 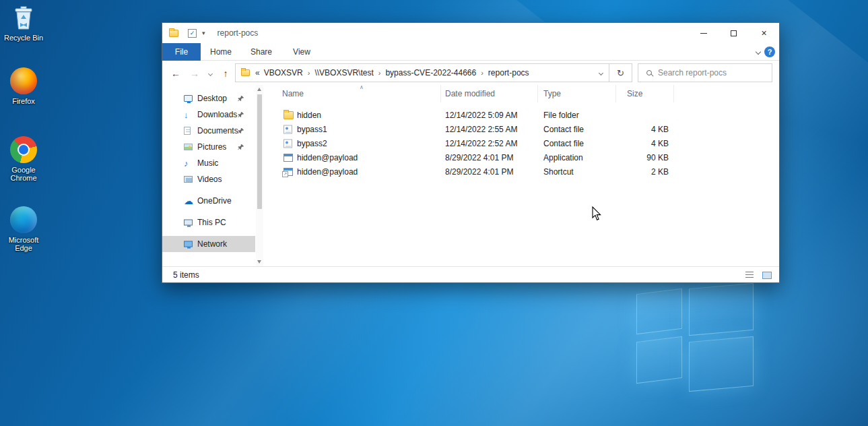 What do you see at coordinates (209, 244) in the screenshot?
I see `sidebar-item-network: Network` at bounding box center [209, 244].